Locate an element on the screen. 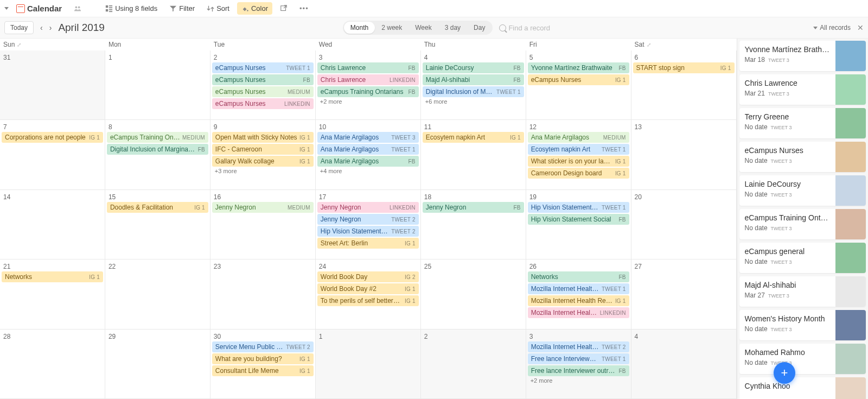  calendar-event: Hip Vision Statement Soc…TWEET 1 is located at coordinates (578, 207).